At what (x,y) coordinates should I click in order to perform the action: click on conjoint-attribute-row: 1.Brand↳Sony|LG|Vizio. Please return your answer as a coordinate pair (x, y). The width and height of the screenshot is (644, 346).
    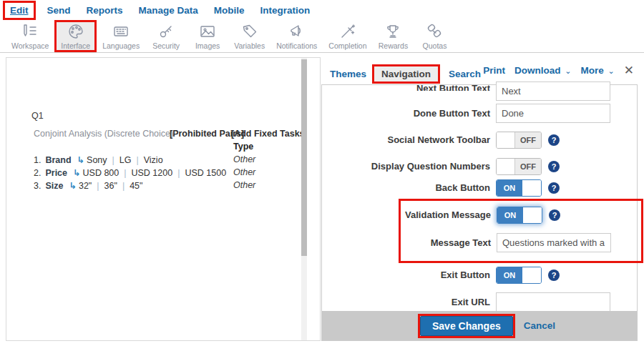
    Looking at the image, I should click on (99, 160).